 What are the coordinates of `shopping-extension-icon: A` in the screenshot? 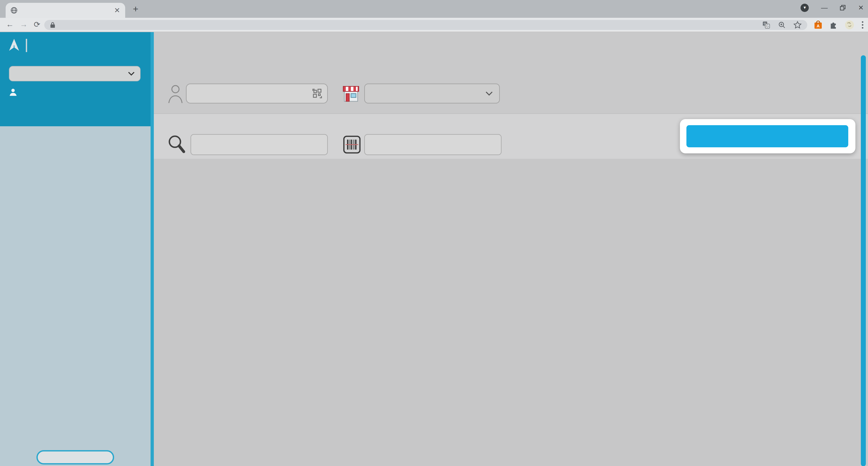 It's located at (818, 25).